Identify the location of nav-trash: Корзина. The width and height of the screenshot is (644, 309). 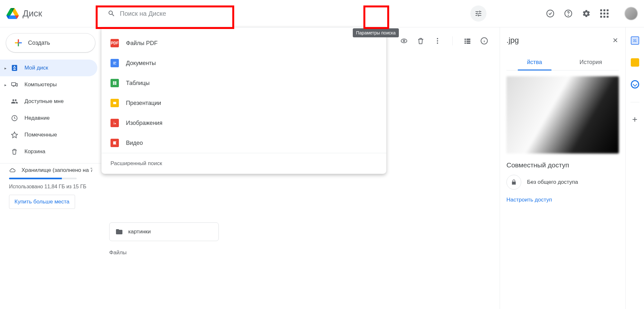
(51, 152).